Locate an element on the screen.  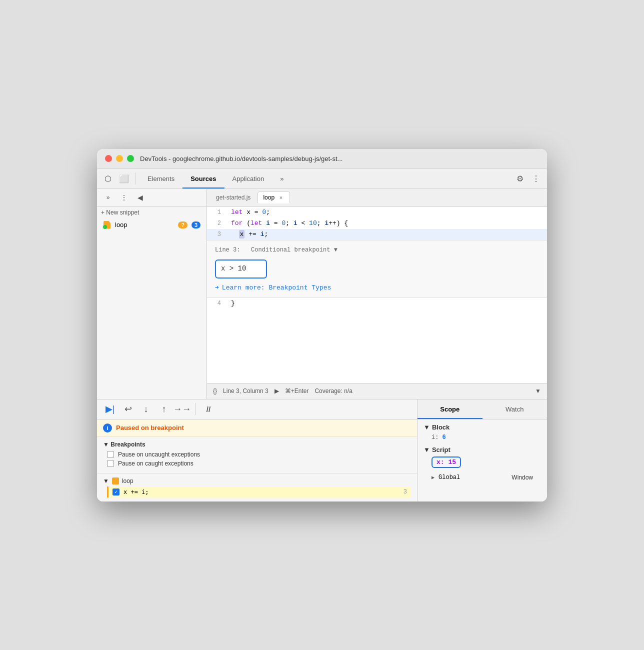
step-into-icon: ↓ is located at coordinates (146, 409).